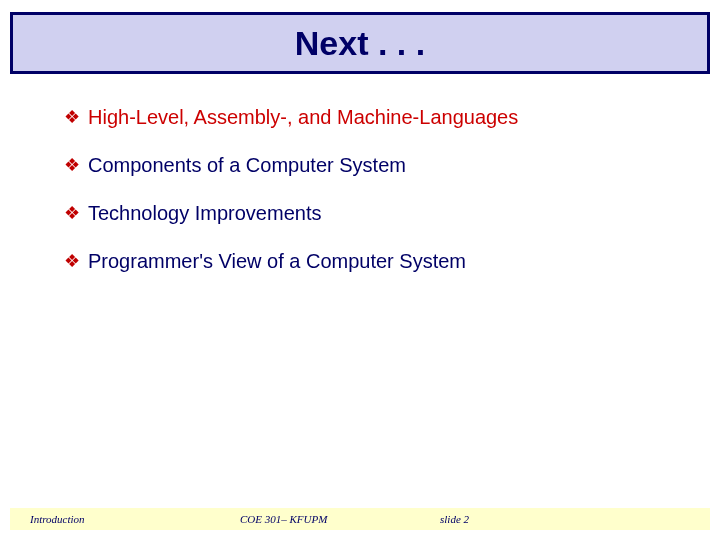 The image size is (720, 540). I want to click on bullet-label: Technology Improvements, so click(204, 213).